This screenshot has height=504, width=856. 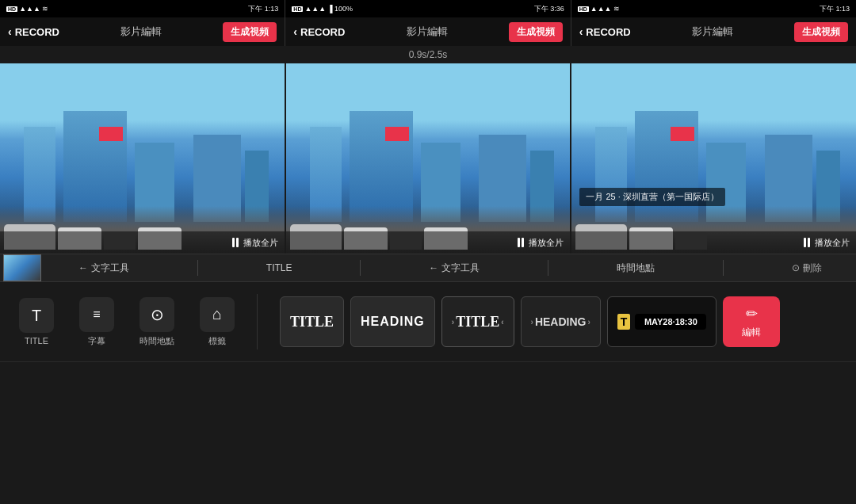 What do you see at coordinates (434, 268) in the screenshot?
I see `arrow-icon-2: ←` at bounding box center [434, 268].